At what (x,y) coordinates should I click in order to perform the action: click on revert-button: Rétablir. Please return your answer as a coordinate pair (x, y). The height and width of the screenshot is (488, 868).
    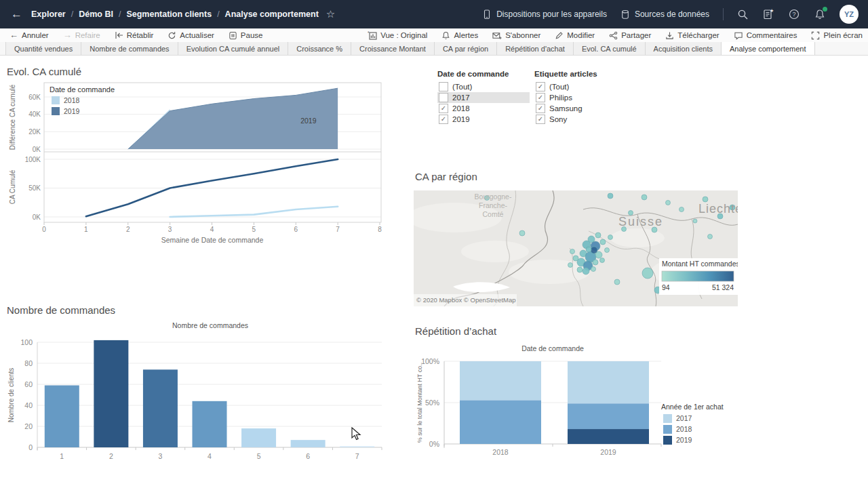
    Looking at the image, I should click on (134, 35).